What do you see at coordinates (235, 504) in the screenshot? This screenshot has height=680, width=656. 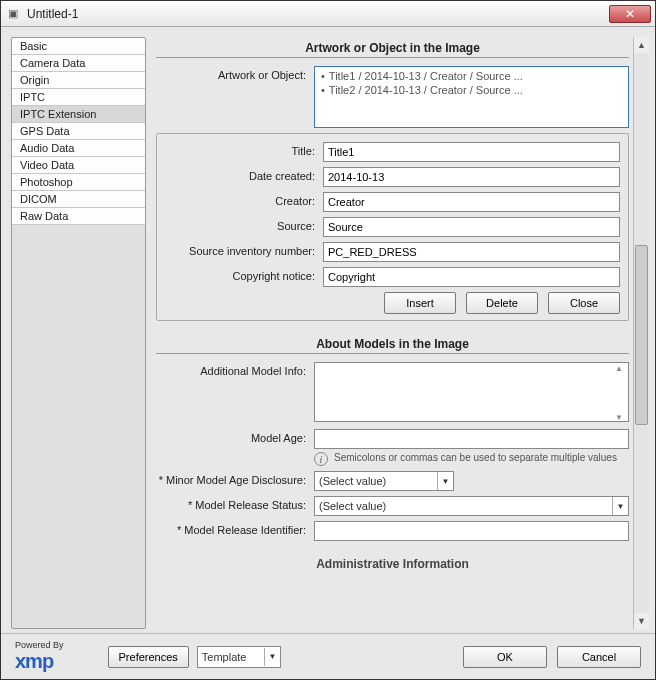 I see `release-status-label: * Model Release Status:` at bounding box center [235, 504].